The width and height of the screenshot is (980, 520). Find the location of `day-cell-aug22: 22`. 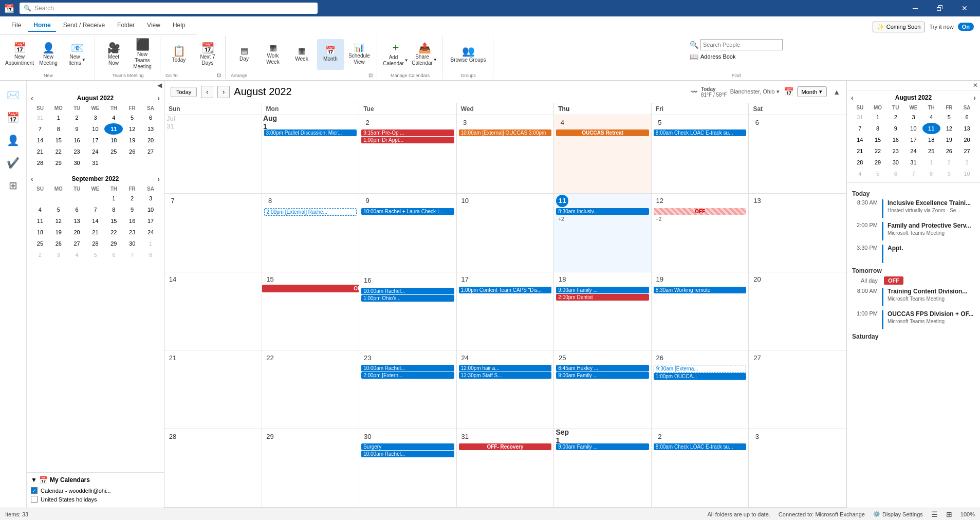

day-cell-aug22: 22 is located at coordinates (311, 389).